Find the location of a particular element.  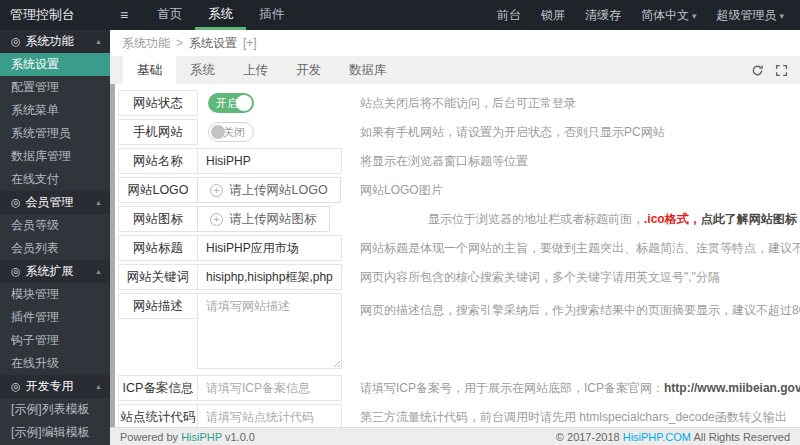

sidebar: ◎ 系统功能 ▲ 系统设置 配置管理 系统菜单 系统管理员 数据库管理 在线支付… is located at coordinates (55, 238).